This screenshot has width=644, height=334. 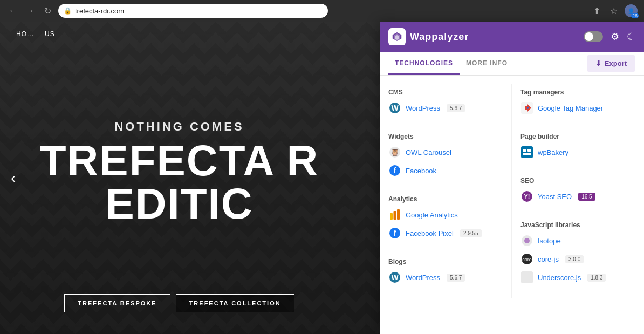 What do you see at coordinates (456, 108) in the screenshot?
I see `wordpress-version: 5.6.7` at bounding box center [456, 108].